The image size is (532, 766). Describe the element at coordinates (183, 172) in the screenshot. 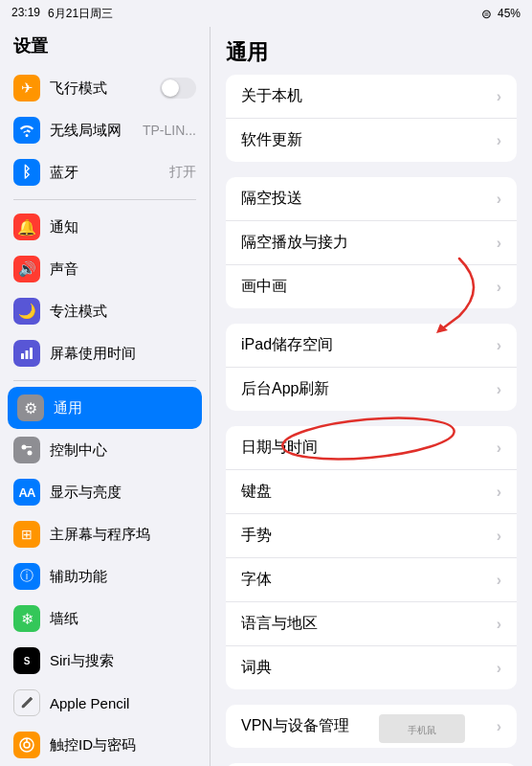

I see `bluetooth-value: 打开` at that location.